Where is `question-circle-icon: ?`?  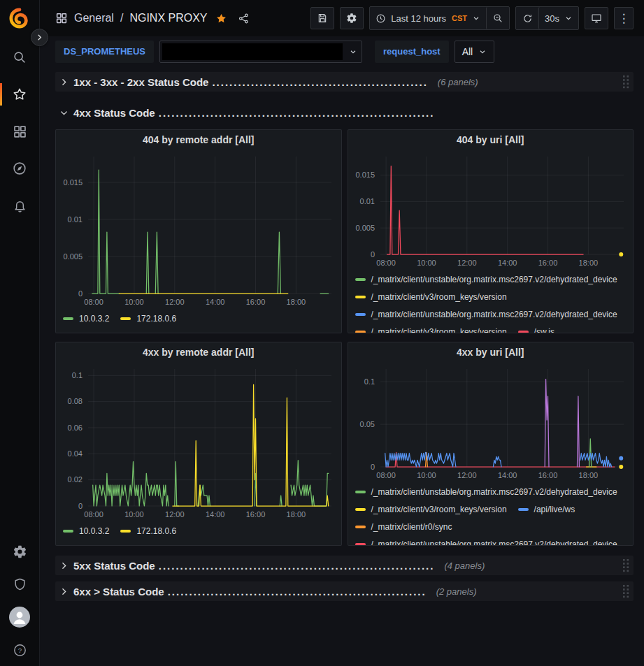
question-circle-icon: ? is located at coordinates (20, 650).